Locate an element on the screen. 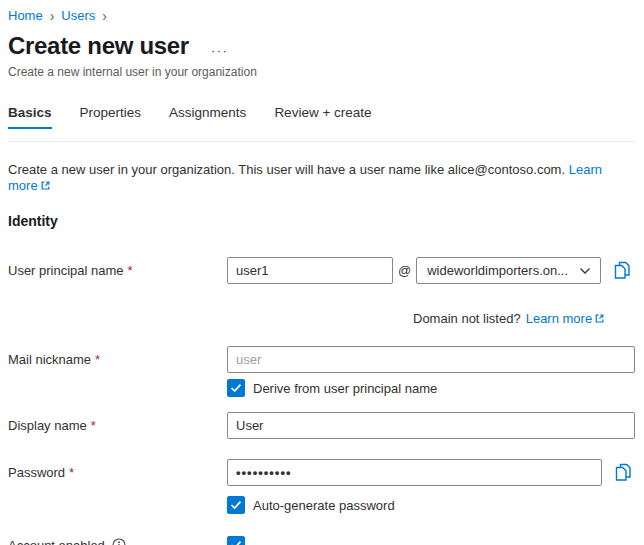 Image resolution: width=644 pixels, height=545 pixels. tab-basics: Basics is located at coordinates (30, 117).